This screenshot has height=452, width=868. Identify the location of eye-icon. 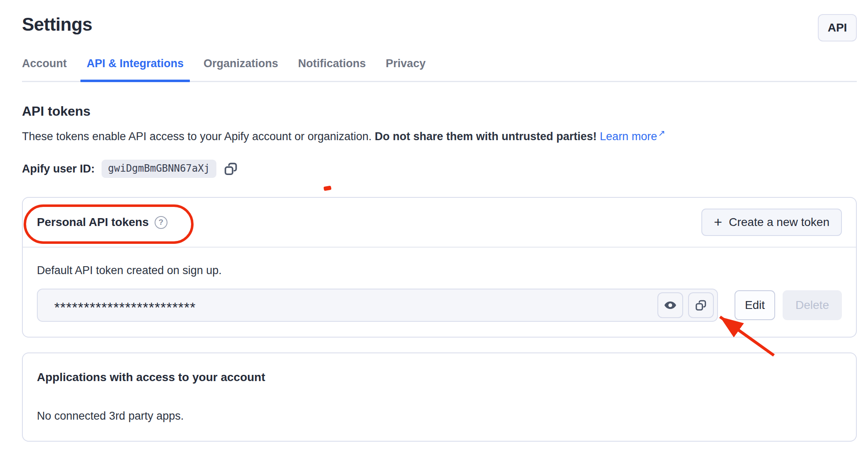
(670, 305).